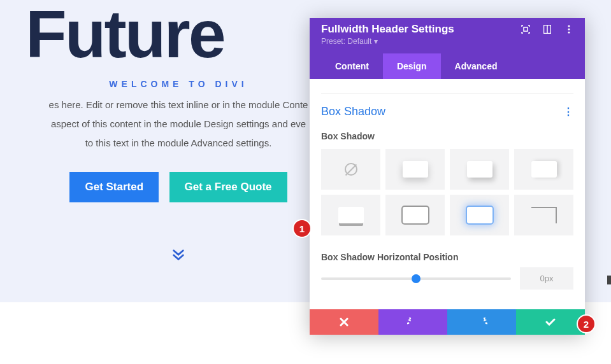  Describe the element at coordinates (387, 29) in the screenshot. I see `panel-title: Fullwidth Header Settings` at that location.